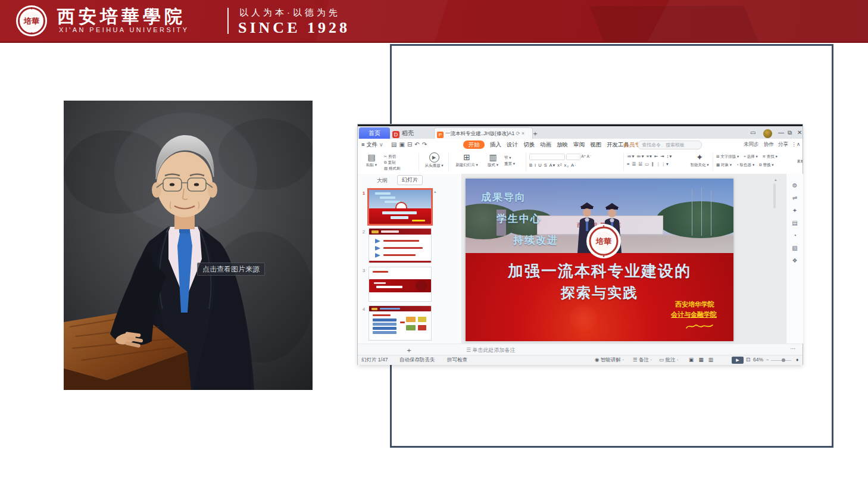  I want to click on tab-close-icon: ×, so click(523, 133).